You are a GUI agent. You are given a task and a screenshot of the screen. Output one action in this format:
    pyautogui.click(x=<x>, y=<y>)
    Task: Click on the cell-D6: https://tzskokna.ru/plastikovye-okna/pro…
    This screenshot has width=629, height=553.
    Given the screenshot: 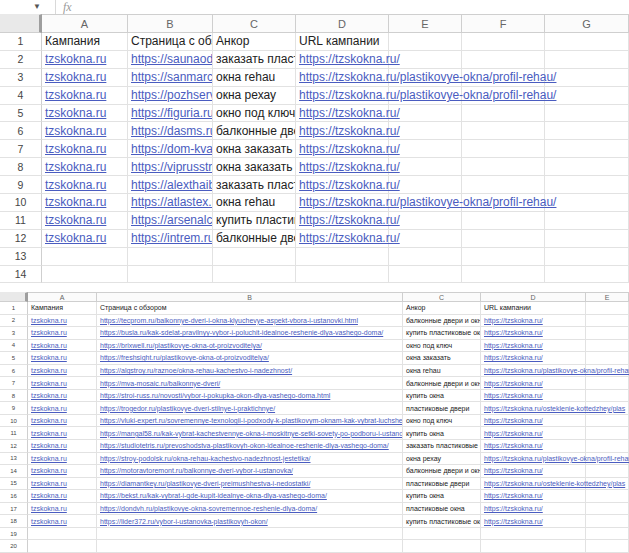 What is the action you would take?
    pyautogui.click(x=534, y=372)
    